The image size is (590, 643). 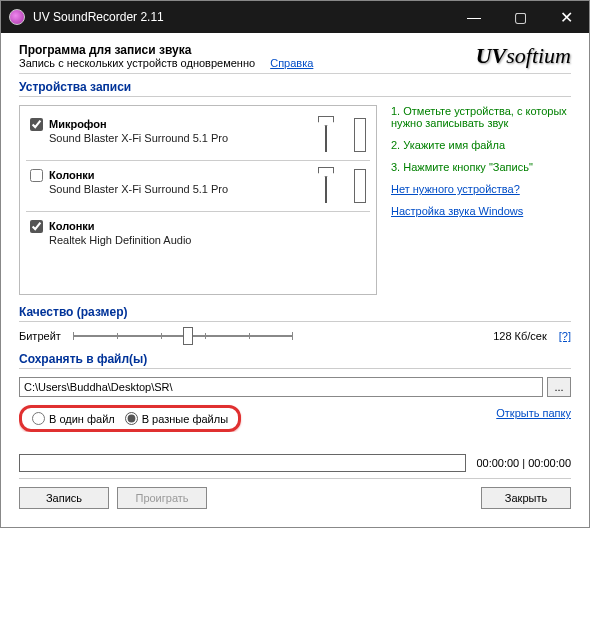 I want to click on bitrate-slider, so click(x=277, y=336).